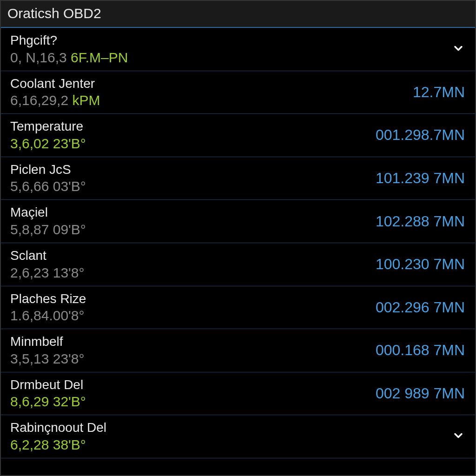 The height and width of the screenshot is (476, 476). I want to click on sensor-subtitle: 5,8,87 09'B°, so click(48, 230).